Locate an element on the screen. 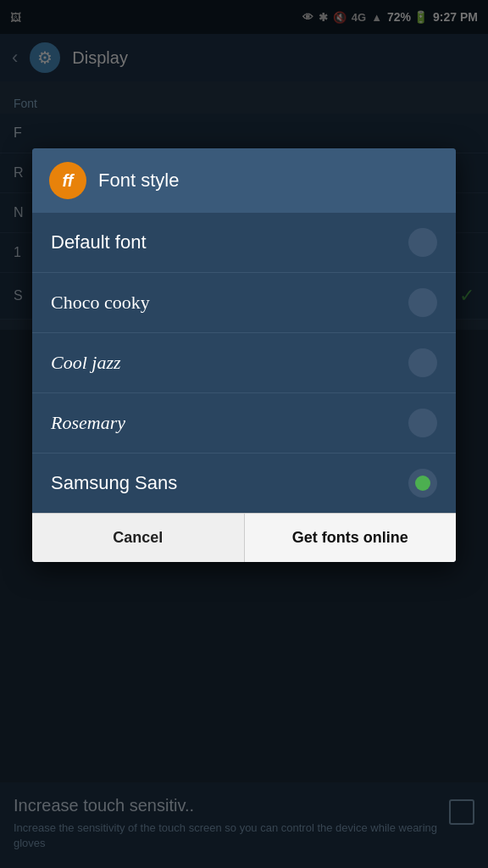  dialog-title: Font style is located at coordinates (139, 181).